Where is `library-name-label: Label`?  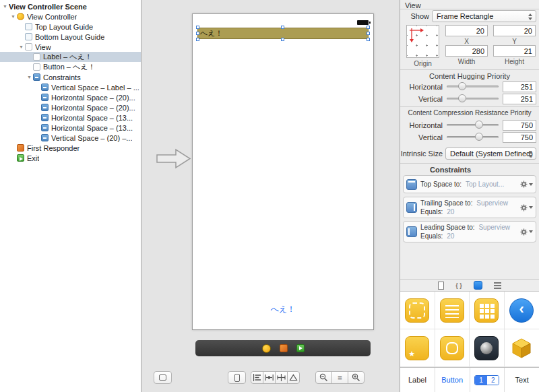 library-name-label: Label is located at coordinates (418, 380).